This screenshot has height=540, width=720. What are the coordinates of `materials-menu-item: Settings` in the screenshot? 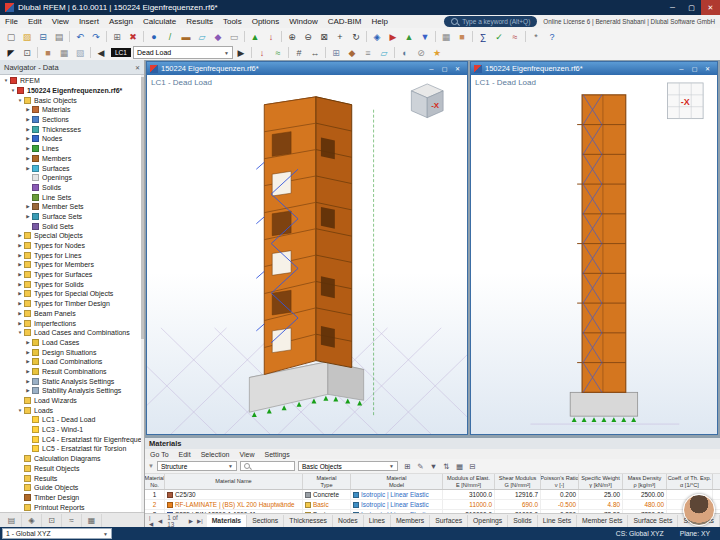 It's located at (276, 454).